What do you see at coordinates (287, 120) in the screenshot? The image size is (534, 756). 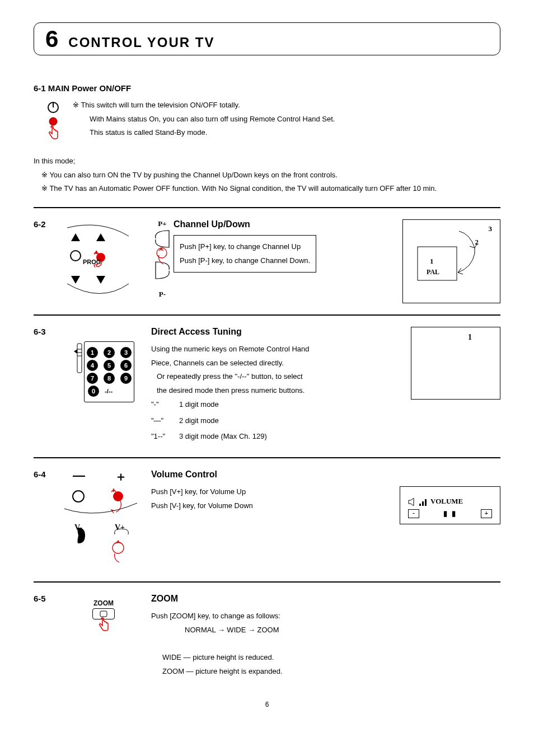 I see `body-line: With Mains status On, you can also turn …` at bounding box center [287, 120].